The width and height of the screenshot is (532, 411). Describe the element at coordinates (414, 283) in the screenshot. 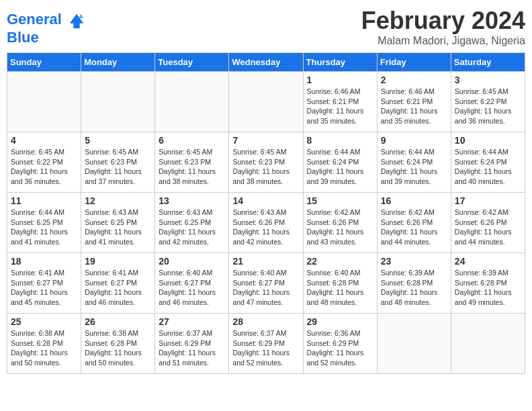

I see `calendar-cell: 23Sunrise: 6:39 AM Sunset: 6:28 PM Dayli…` at that location.